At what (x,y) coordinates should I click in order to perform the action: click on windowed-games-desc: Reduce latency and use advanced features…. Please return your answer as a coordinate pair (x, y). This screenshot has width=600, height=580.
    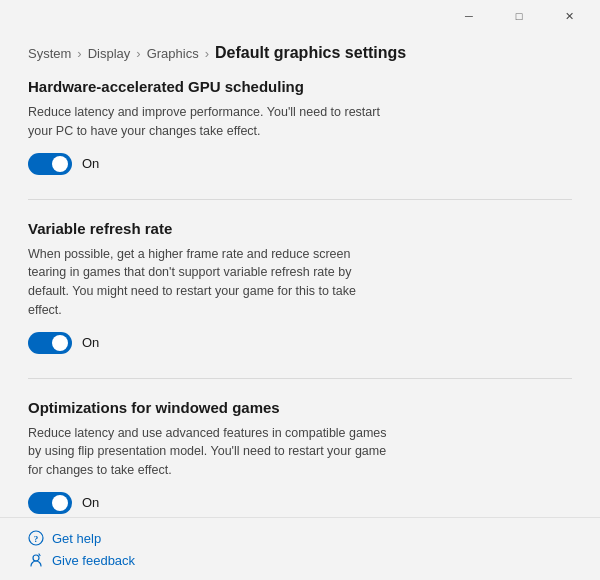
    Looking at the image, I should click on (208, 452).